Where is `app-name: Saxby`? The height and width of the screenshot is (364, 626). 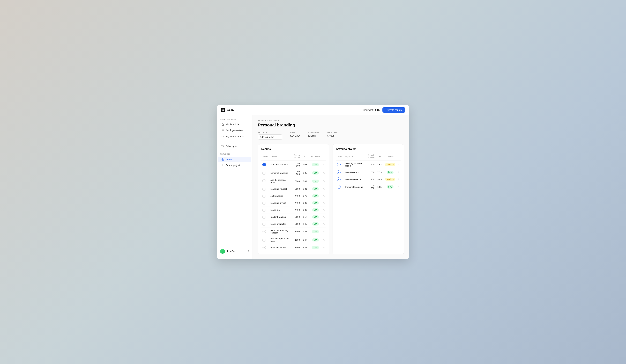 app-name: Saxby is located at coordinates (231, 110).